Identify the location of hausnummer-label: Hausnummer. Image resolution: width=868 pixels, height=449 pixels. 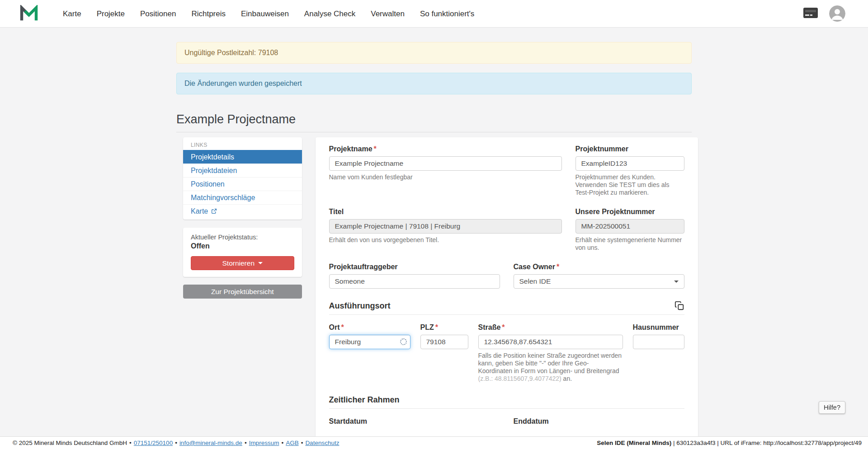
(659, 327).